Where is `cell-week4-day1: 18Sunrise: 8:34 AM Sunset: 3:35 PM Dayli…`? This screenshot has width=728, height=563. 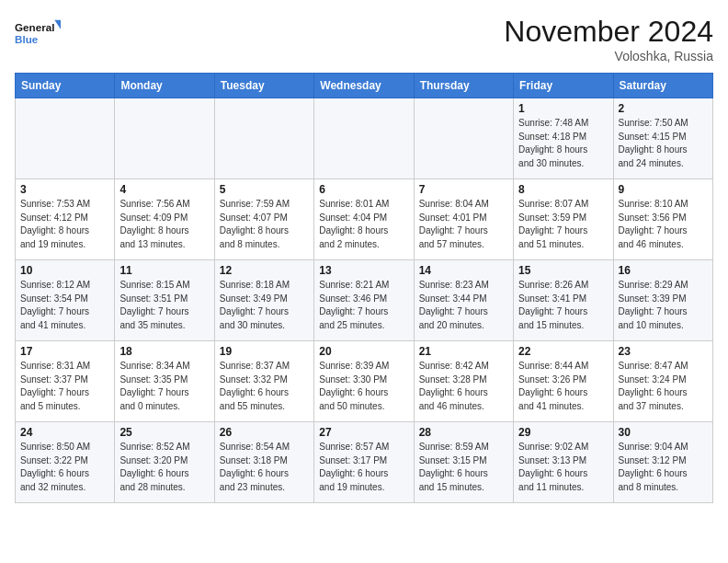
cell-week4-day1: 18Sunrise: 8:34 AM Sunset: 3:35 PM Dayli… is located at coordinates (165, 382).